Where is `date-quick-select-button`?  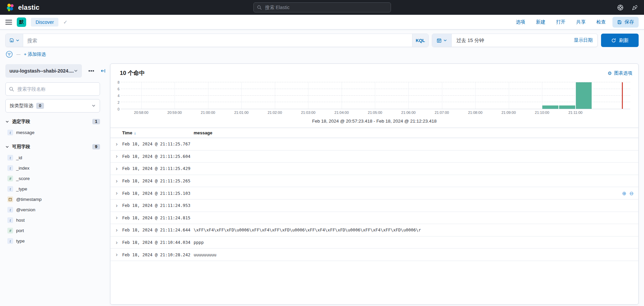 date-quick-select-button is located at coordinates (442, 40).